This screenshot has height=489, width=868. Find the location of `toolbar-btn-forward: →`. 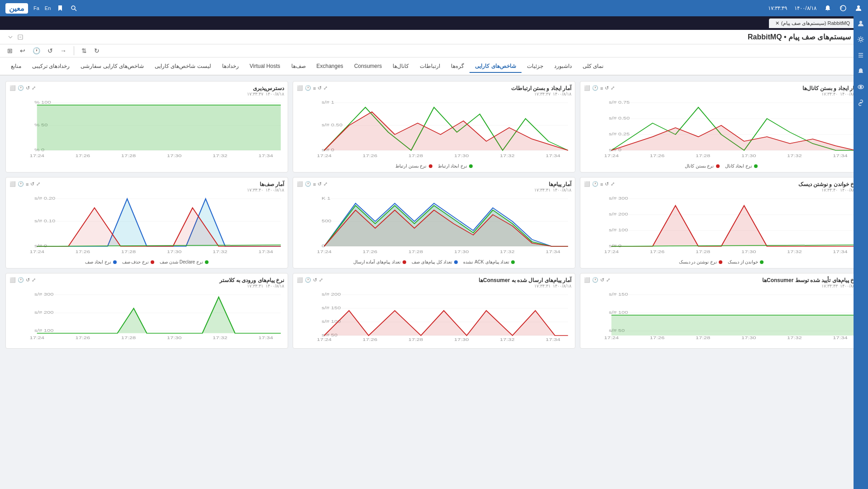

toolbar-btn-forward: → is located at coordinates (63, 51).